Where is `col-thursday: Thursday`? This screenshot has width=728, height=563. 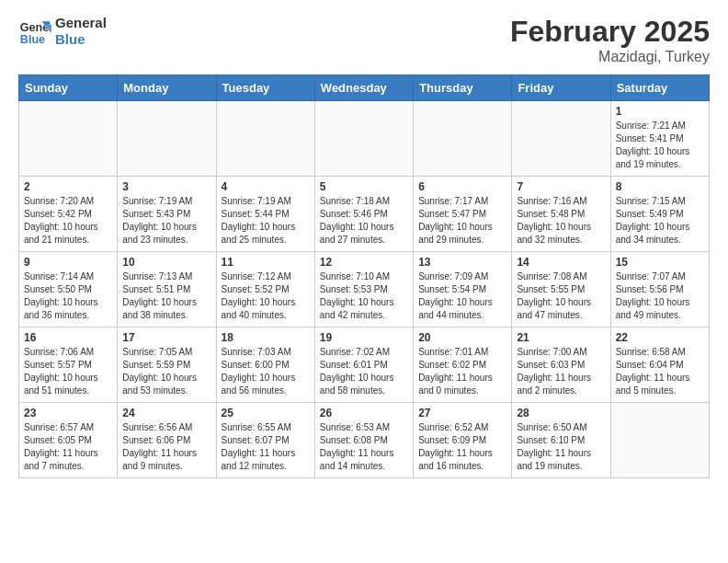
col-thursday: Thursday is located at coordinates (463, 88).